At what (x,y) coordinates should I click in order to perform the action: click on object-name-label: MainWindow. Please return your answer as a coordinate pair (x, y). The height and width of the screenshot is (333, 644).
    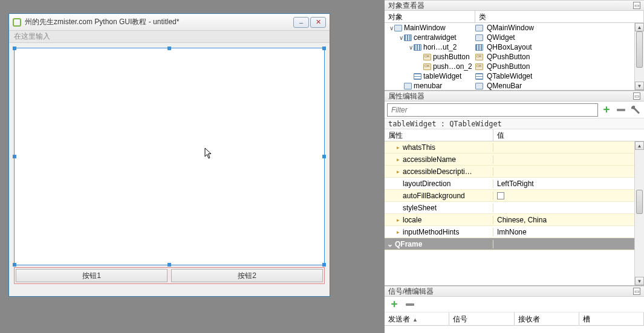
    Looking at the image, I should click on (424, 28).